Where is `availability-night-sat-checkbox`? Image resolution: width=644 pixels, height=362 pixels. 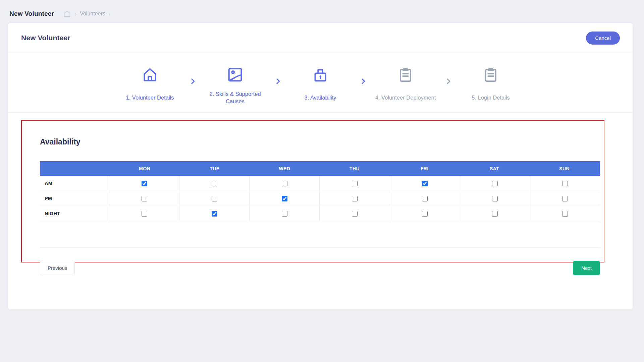 availability-night-sat-checkbox is located at coordinates (495, 214).